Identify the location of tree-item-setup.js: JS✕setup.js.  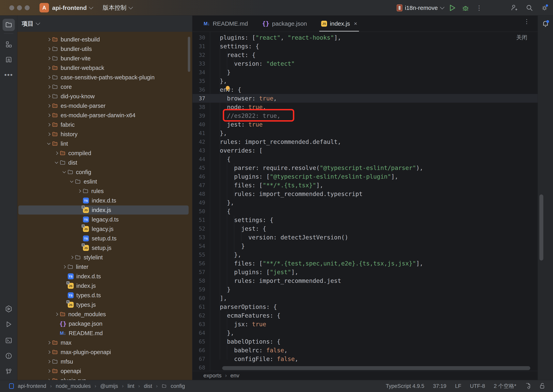
(105, 248).